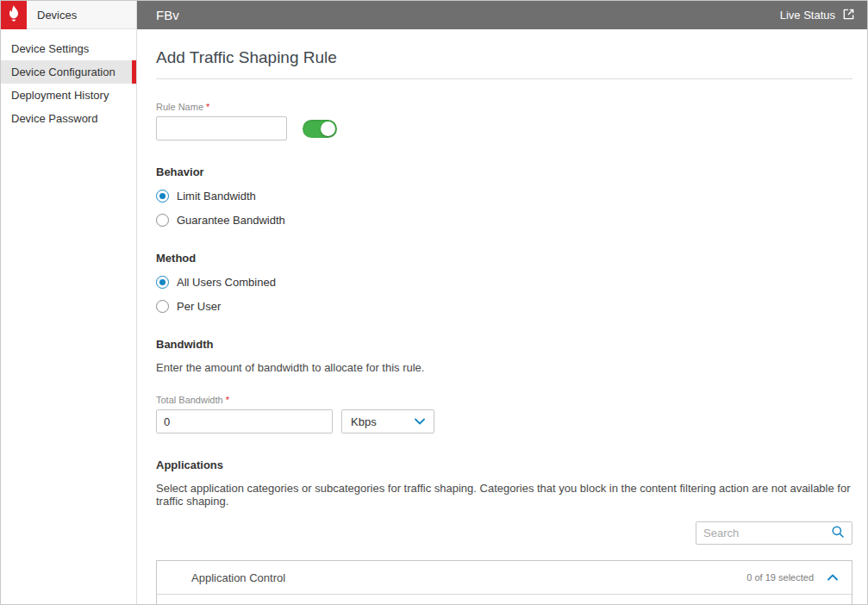  What do you see at coordinates (838, 533) in the screenshot?
I see `search-icon` at bounding box center [838, 533].